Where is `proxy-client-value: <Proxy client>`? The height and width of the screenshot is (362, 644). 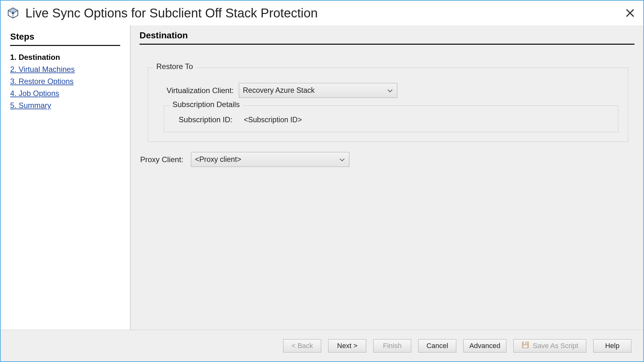
proxy-client-value: <Proxy client> is located at coordinates (218, 160).